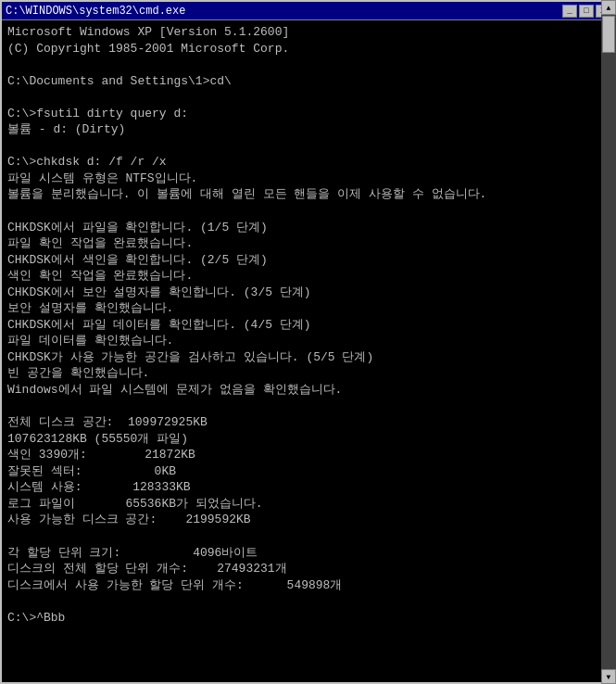 The height and width of the screenshot is (684, 616). Describe the element at coordinates (608, 351) in the screenshot. I see `scrollbar: ▲ ▼` at that location.